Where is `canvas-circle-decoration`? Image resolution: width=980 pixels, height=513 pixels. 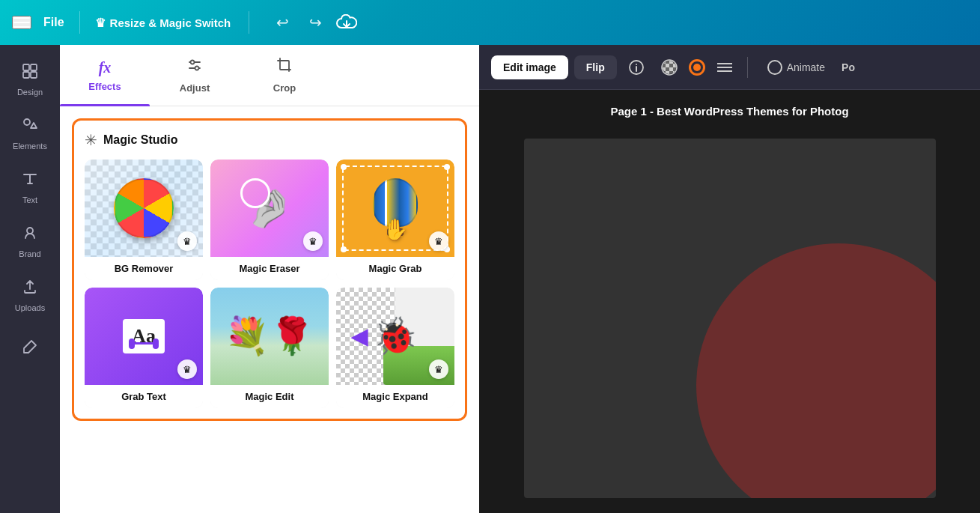
canvas-circle-decoration is located at coordinates (816, 371).